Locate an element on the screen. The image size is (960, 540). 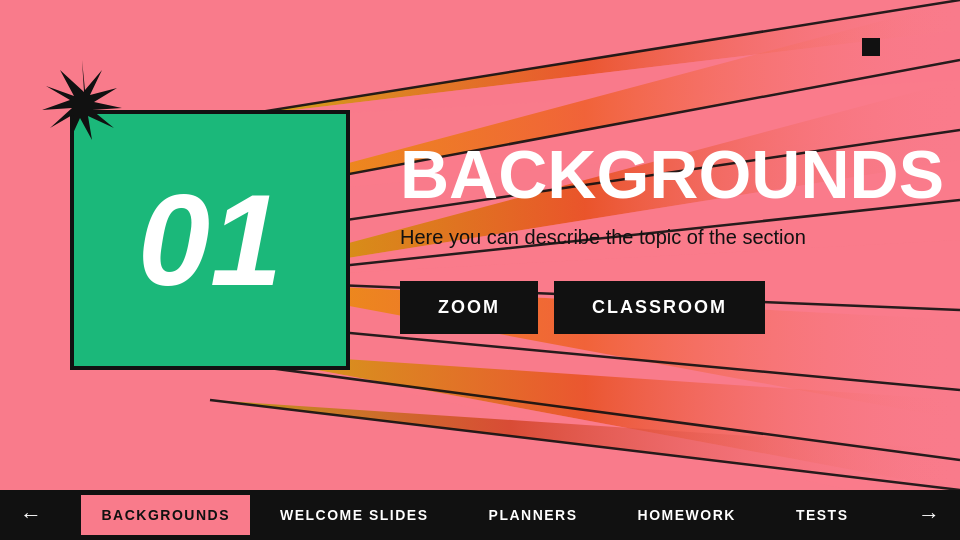
nav-item-planners: PLANNERS is located at coordinates (534, 515).